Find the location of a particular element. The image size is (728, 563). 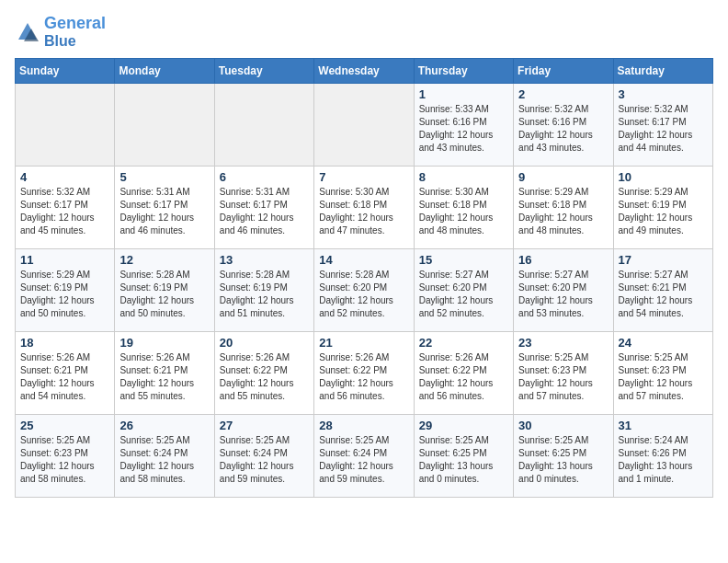

logo-icon is located at coordinates (28, 32).